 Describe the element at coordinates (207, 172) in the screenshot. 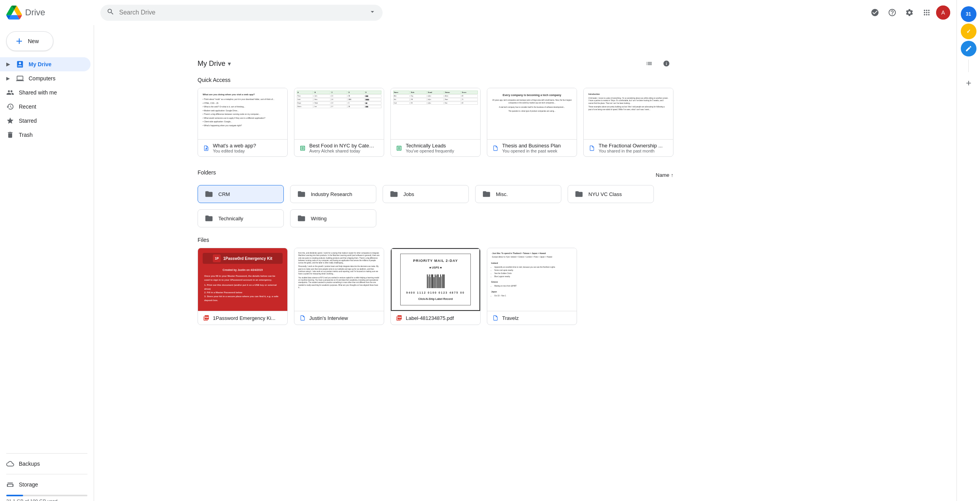

I see `folders-section-title: Folders` at that location.